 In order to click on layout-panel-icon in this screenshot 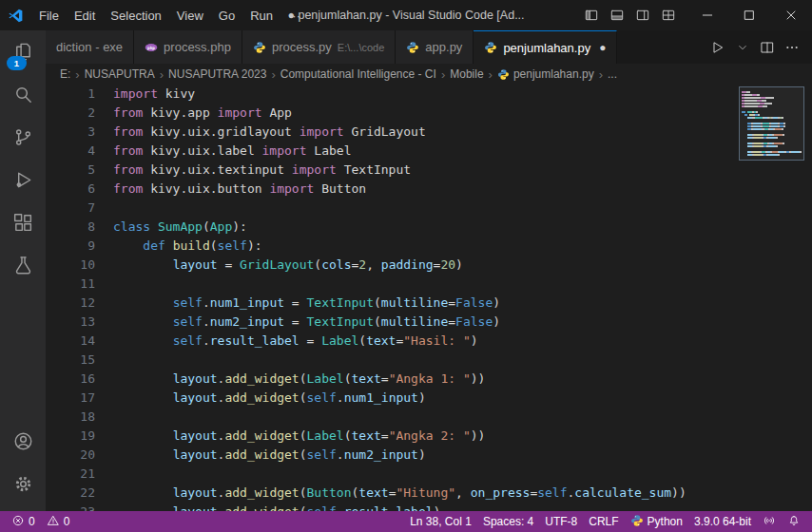, I will do `click(616, 15)`.